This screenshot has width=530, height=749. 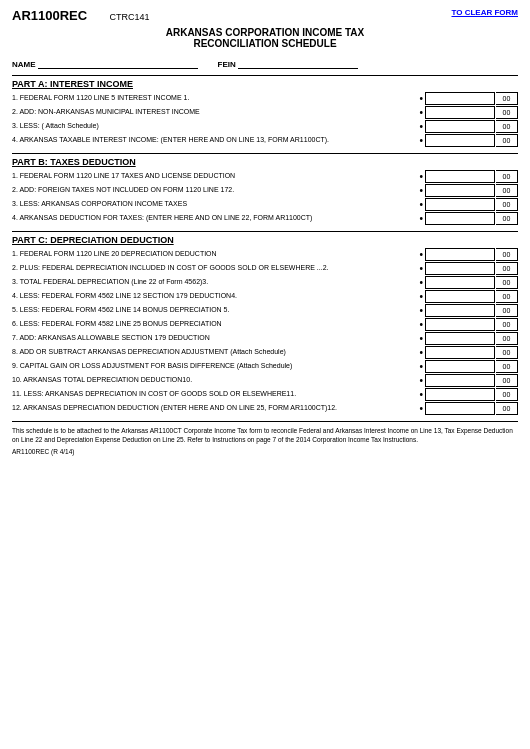 What do you see at coordinates (216, 126) in the screenshot?
I see `row-label: 3. LESS: ( Attach Schedule)` at bounding box center [216, 126].